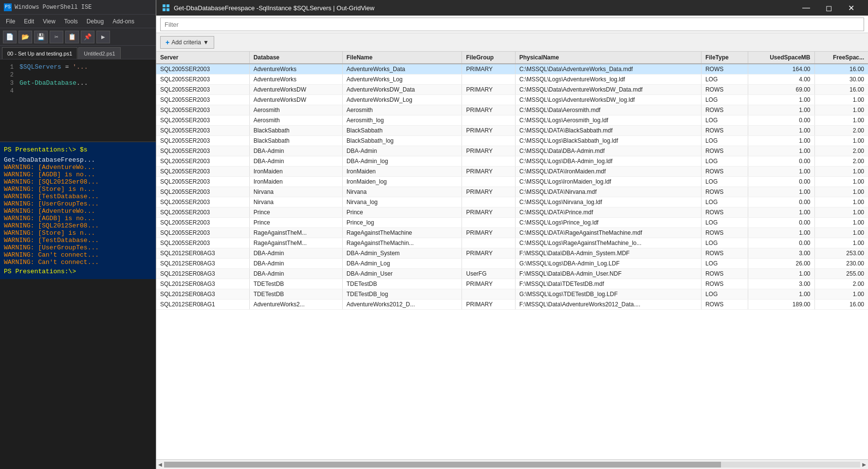 This screenshot has height=469, width=868. Describe the element at coordinates (608, 182) in the screenshot. I see `table-cell: C:\MSSQL\Logs\IronMaiden_log.ldf` at that location.